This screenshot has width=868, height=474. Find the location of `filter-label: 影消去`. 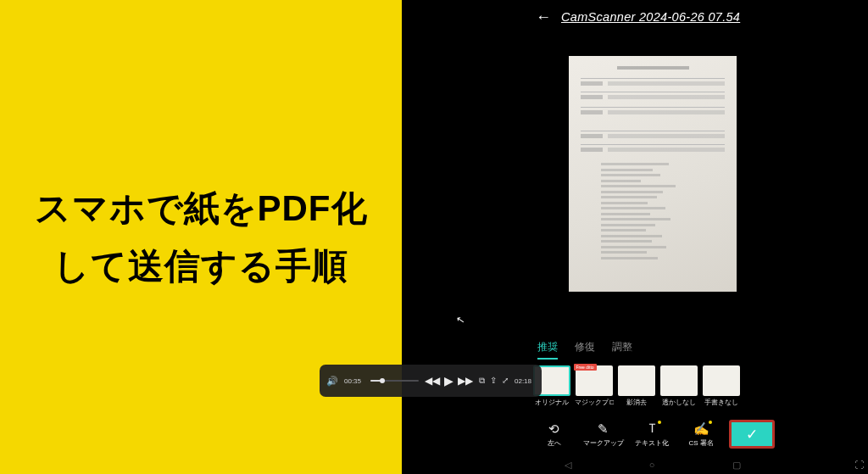

filter-label: 影消去 is located at coordinates (637, 403).